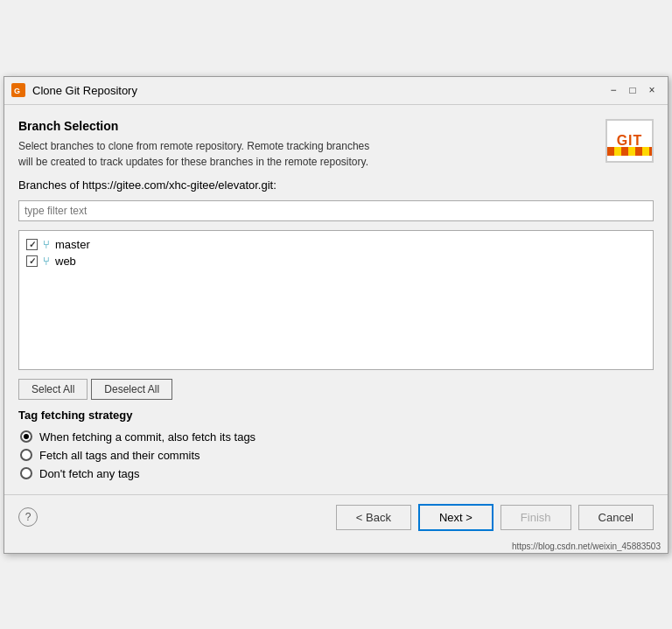 This screenshot has width=672, height=629. What do you see at coordinates (89, 474) in the screenshot?
I see `radio-label-3: Don't fetch any tags` at bounding box center [89, 474].